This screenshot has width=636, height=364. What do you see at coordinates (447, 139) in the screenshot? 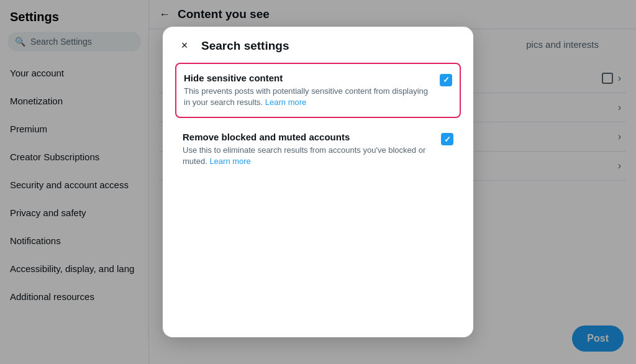
I see `remove-blocked-checkbox: ✓` at bounding box center [447, 139].